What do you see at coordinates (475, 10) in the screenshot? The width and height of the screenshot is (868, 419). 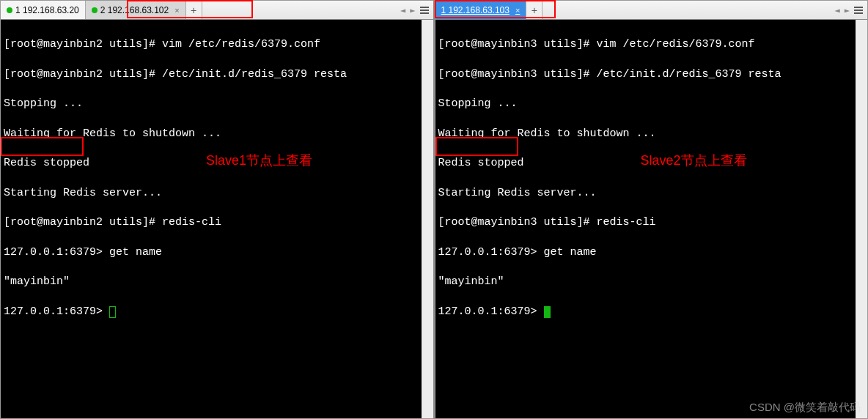 I see `tab-label: 1 192.168.63.103` at bounding box center [475, 10].